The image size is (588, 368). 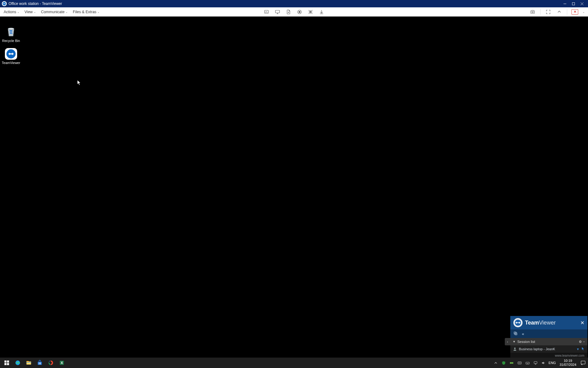 What do you see at coordinates (583, 349) in the screenshot?
I see `pointer-icon` at bounding box center [583, 349].